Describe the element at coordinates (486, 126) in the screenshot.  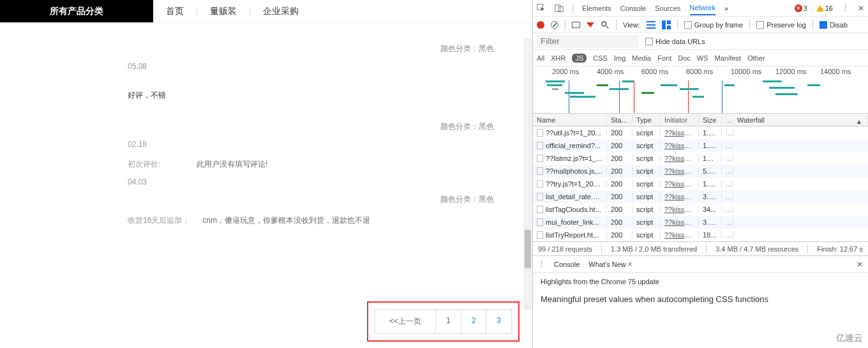
I see `color-filter-value: 黑色` at that location.